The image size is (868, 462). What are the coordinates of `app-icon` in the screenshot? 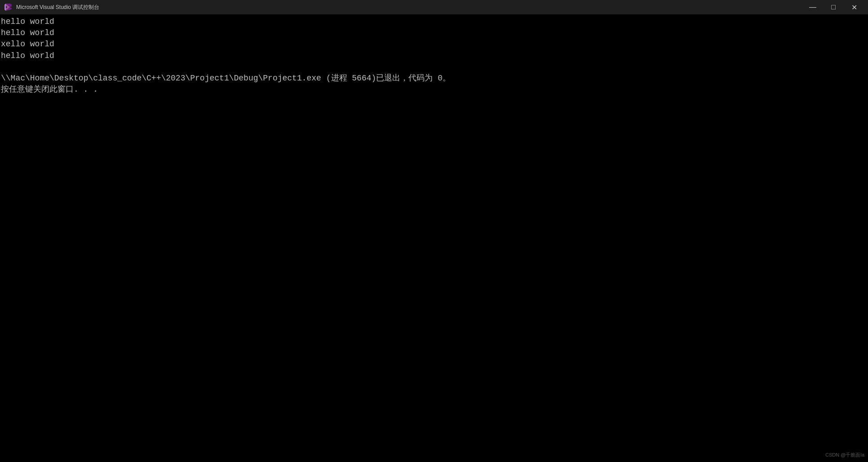 It's located at (8, 7).